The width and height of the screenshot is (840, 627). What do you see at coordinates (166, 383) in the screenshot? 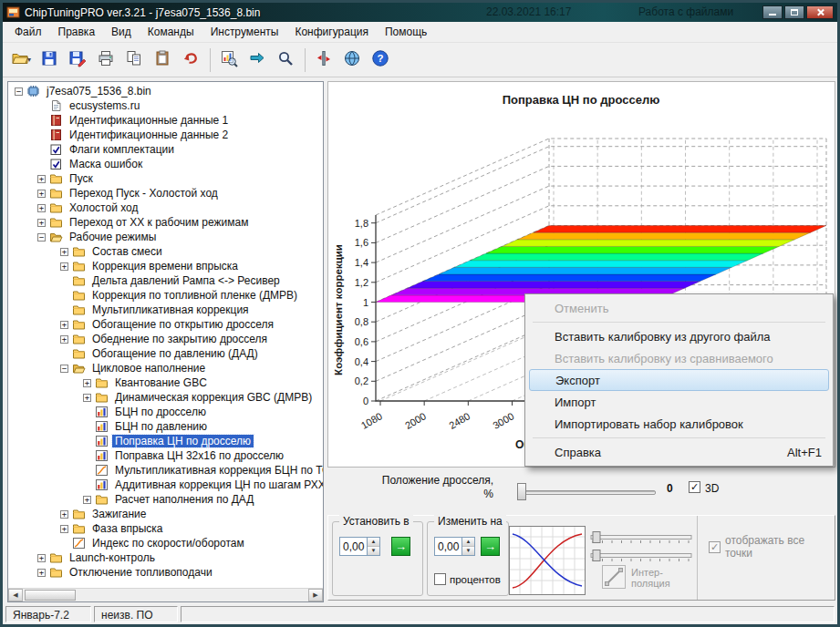
I see `tree-item: +Квантование GBC` at bounding box center [166, 383].